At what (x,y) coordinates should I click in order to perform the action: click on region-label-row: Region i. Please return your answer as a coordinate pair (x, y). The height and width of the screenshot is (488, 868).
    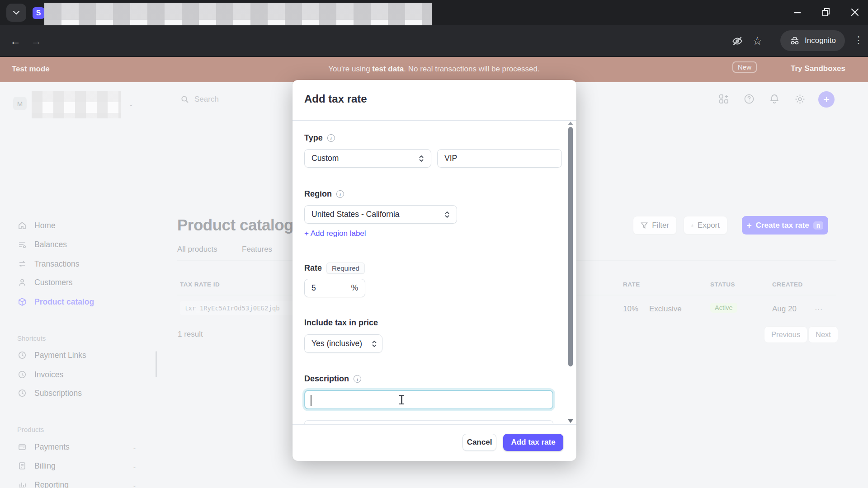
    Looking at the image, I should click on (324, 194).